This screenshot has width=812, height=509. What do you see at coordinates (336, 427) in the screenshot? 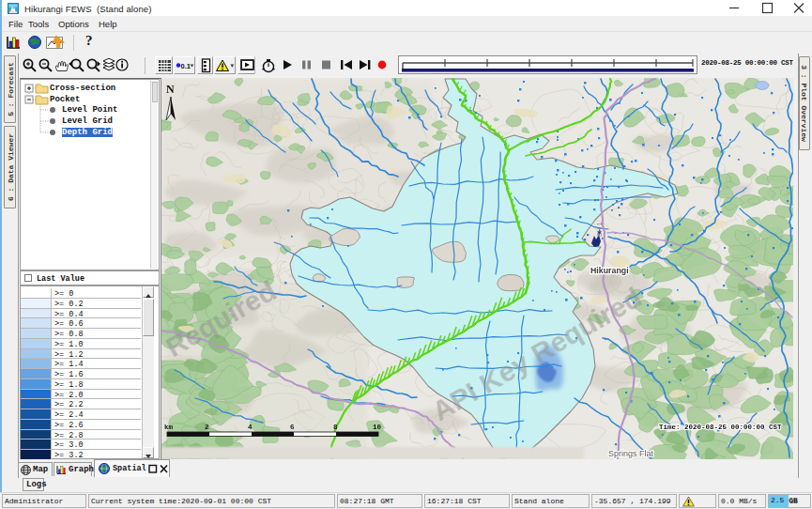
I see `svg-text: 8` at bounding box center [336, 427].